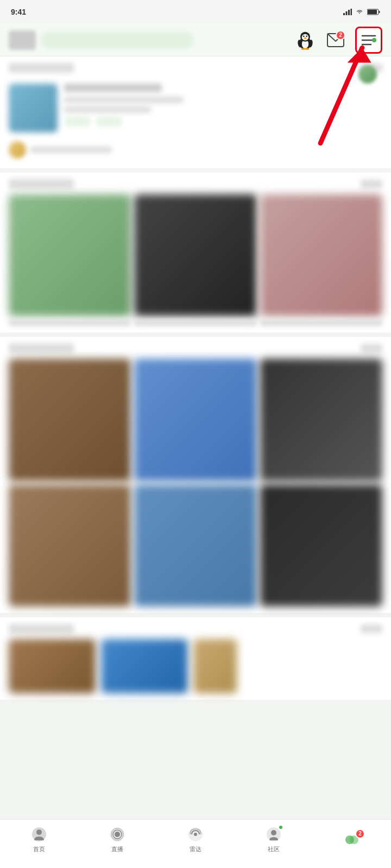  I want to click on featured-section, so click(195, 112).